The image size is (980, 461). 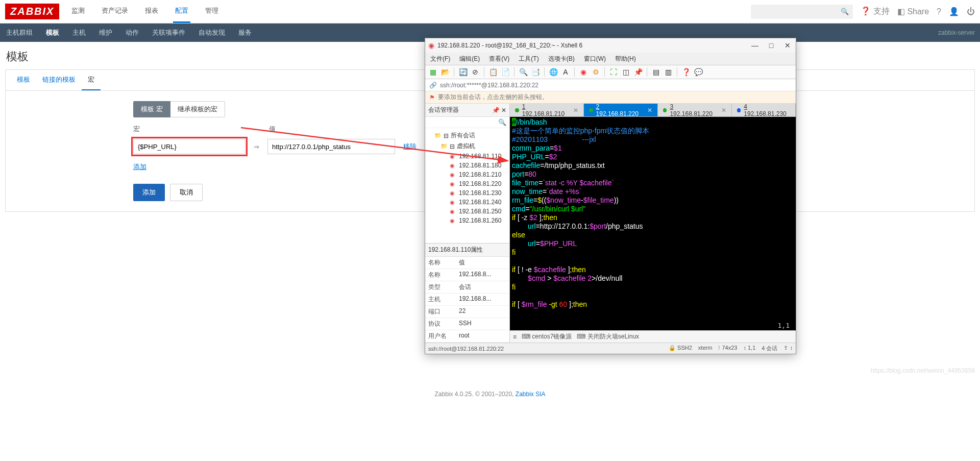 I want to click on tree-vm: ⊟ 虚拟机, so click(x=468, y=146).